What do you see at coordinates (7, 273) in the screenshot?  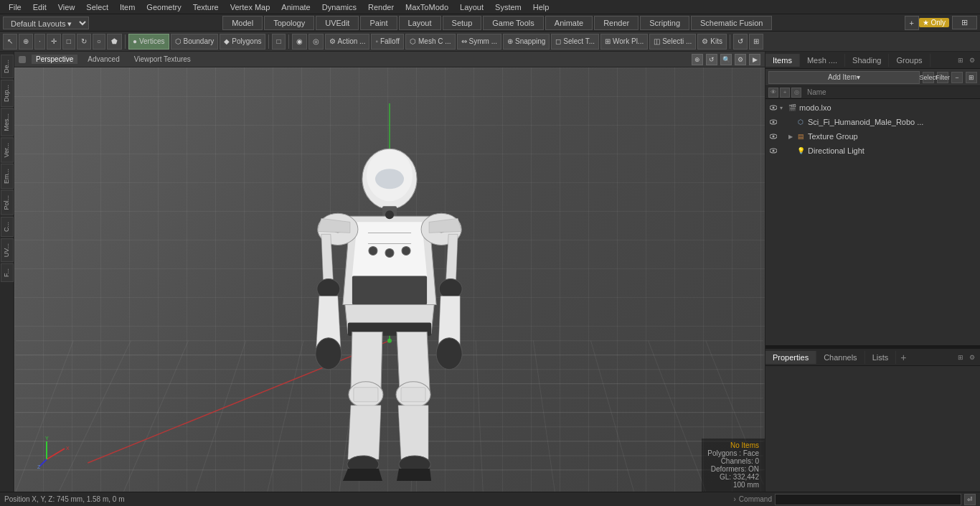 I see `sidebar-tab-f: F...` at bounding box center [7, 273].